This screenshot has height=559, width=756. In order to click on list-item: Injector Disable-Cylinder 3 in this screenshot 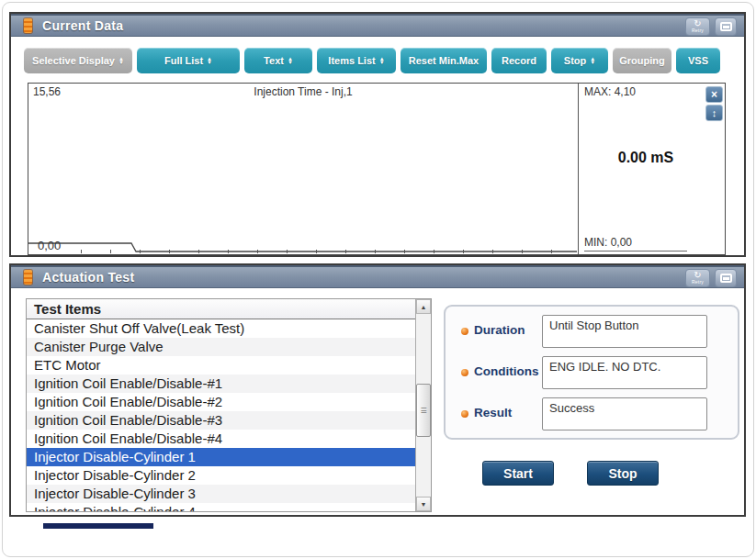, I will do `click(220, 494)`.